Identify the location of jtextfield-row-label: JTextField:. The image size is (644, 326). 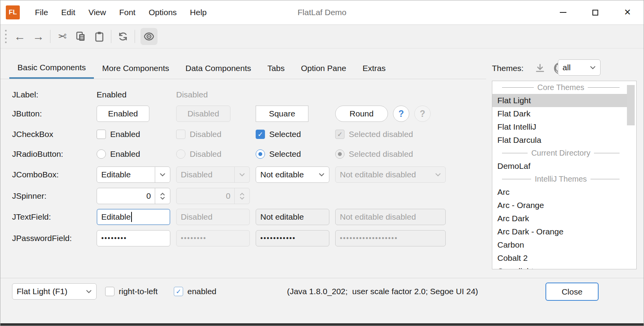
(53, 217).